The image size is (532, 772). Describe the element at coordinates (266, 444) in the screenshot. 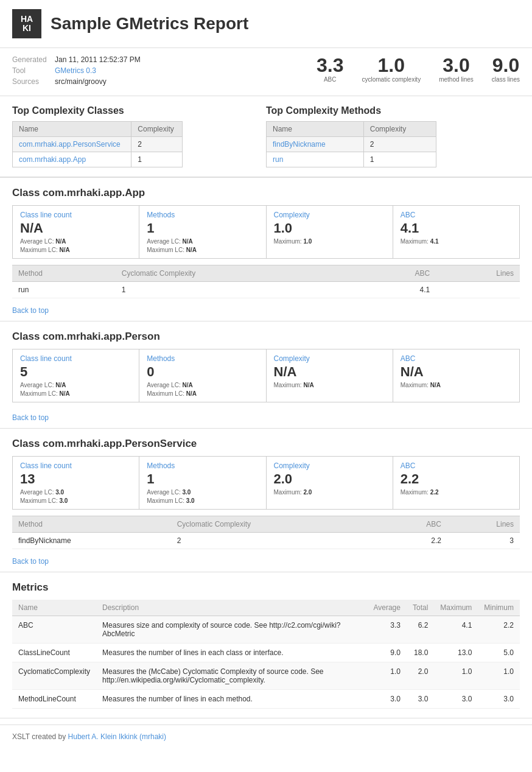

I see `class-title: Class com.mrhaki.app.PersonService` at that location.